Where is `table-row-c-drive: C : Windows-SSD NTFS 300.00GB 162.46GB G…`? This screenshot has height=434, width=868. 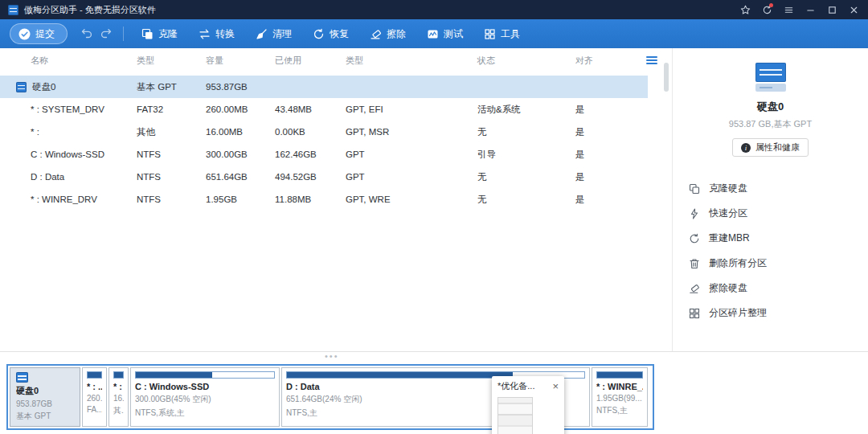 table-row-c-drive: C : Windows-SSD NTFS 300.00GB 162.46GB G… is located at coordinates (324, 154).